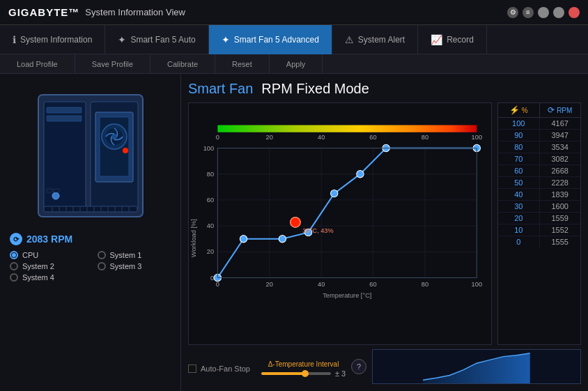 The image size is (588, 391). Describe the element at coordinates (539, 242) in the screenshot. I see `rpm-row: 0 1555` at that location.